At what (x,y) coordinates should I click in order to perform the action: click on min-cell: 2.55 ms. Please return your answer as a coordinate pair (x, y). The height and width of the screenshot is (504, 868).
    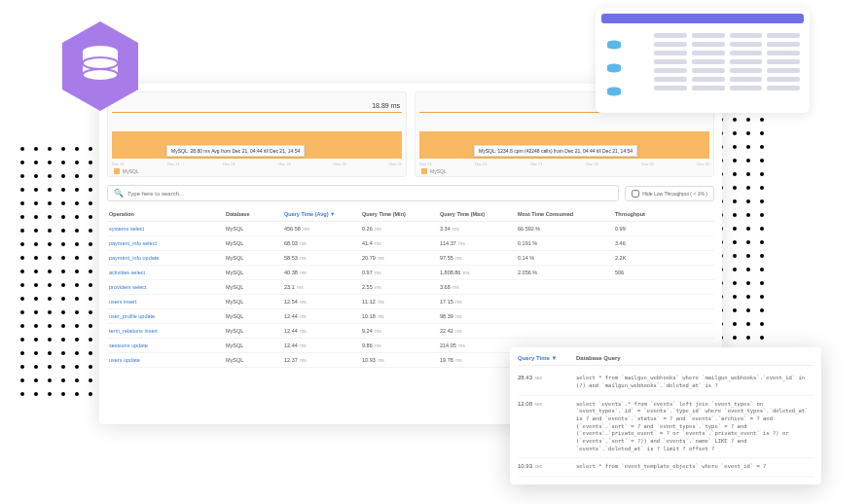
    Looking at the image, I should click on (401, 287).